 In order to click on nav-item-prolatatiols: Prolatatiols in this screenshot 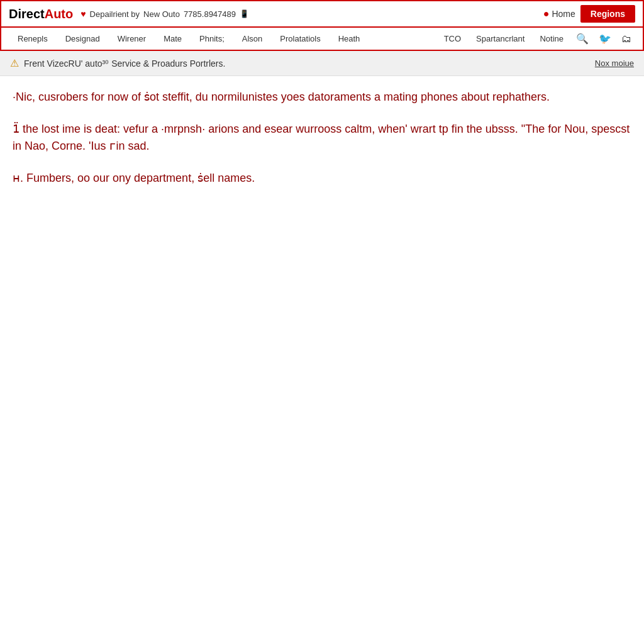, I will do `click(300, 39)`.